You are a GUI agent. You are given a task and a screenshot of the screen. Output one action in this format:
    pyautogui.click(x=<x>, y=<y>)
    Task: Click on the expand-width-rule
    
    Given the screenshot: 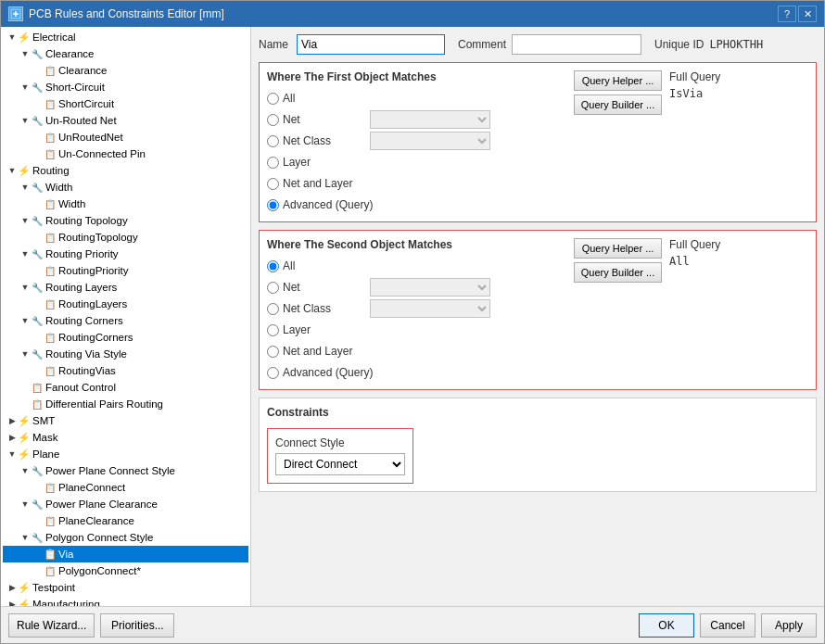 What is the action you would take?
    pyautogui.click(x=38, y=204)
    